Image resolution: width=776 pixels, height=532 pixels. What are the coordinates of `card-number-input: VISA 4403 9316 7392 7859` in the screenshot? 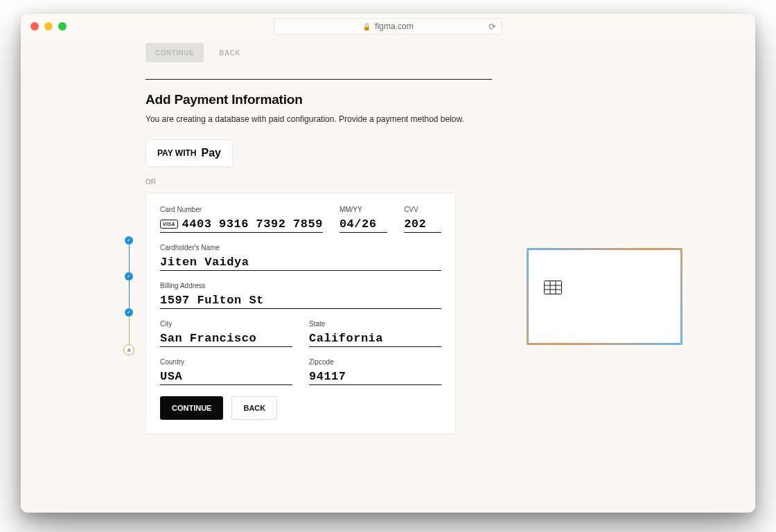 It's located at (241, 225).